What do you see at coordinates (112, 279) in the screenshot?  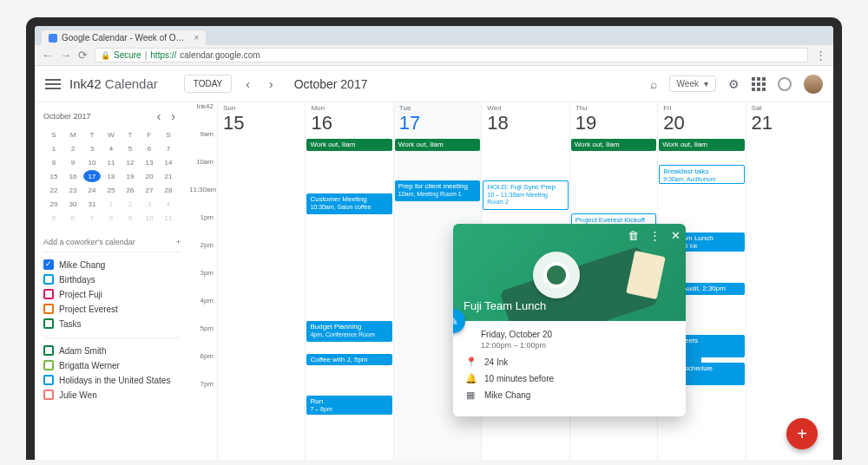 I see `calendar-item: Birthdays` at bounding box center [112, 279].